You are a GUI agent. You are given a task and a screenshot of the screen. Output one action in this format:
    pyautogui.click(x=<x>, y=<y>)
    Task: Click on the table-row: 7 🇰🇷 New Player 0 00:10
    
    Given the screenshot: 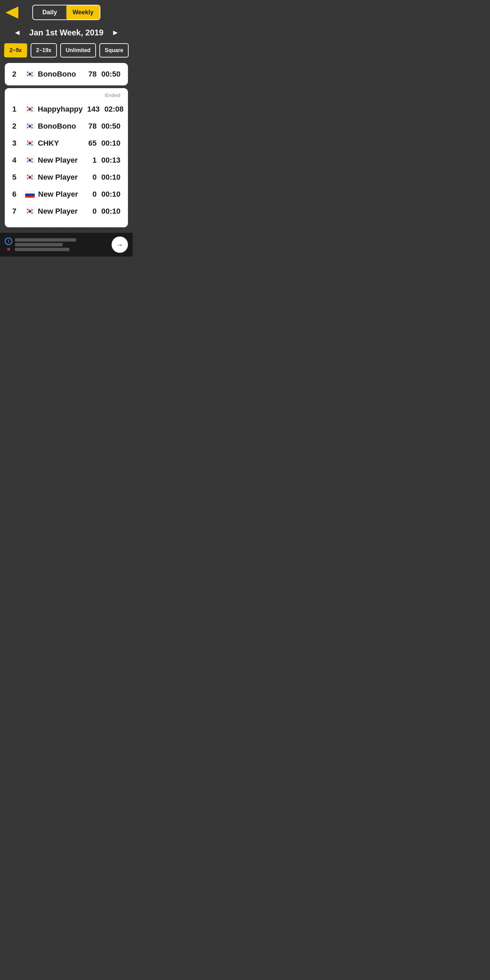 What is the action you would take?
    pyautogui.click(x=66, y=212)
    